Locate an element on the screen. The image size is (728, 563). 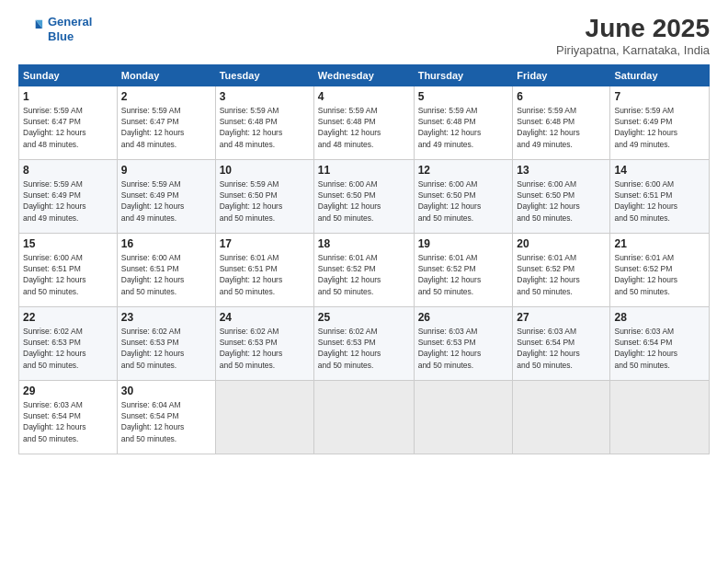
day-info: Sunrise: 6:01 AM Sunset: 6:51 PM Dayligh… is located at coordinates (265, 274).